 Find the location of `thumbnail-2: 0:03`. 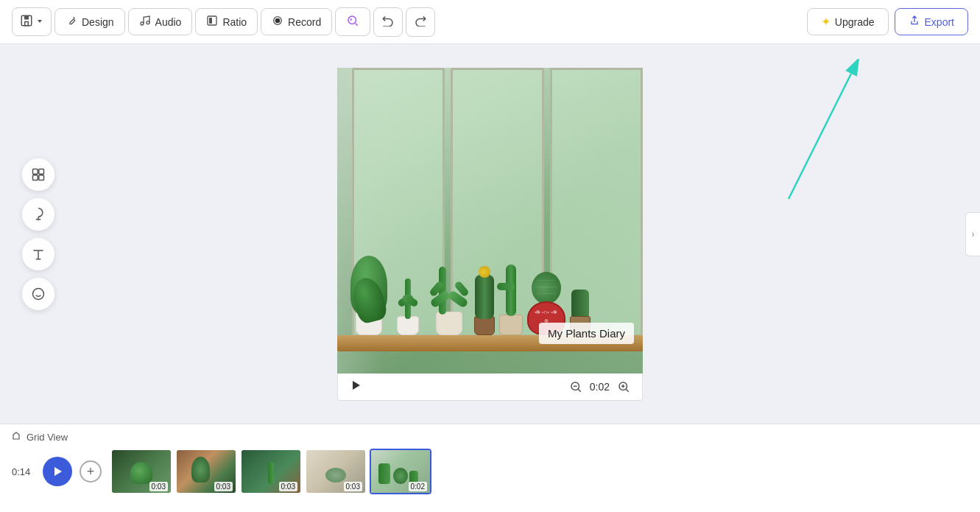

thumbnail-2: 0:03 is located at coordinates (206, 471).